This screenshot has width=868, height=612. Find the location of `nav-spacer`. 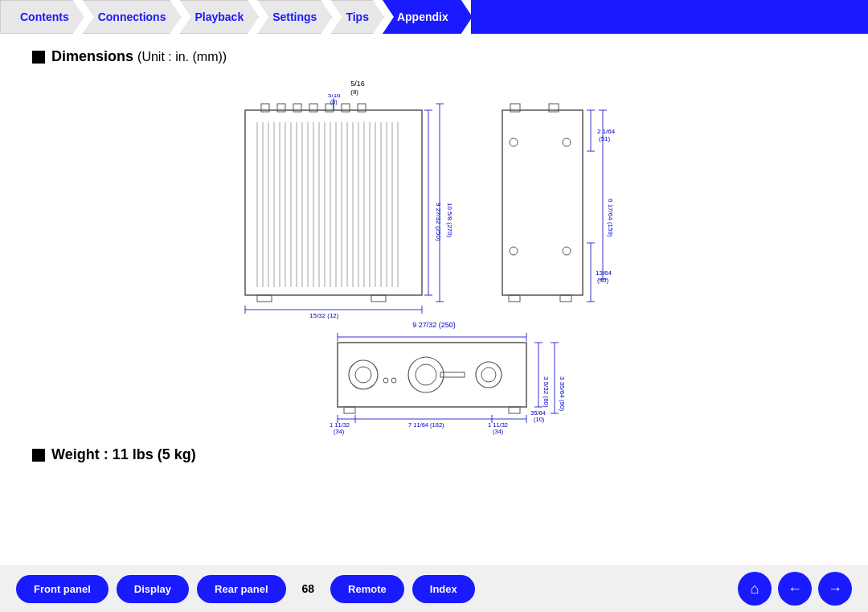

nav-spacer is located at coordinates (669, 17).